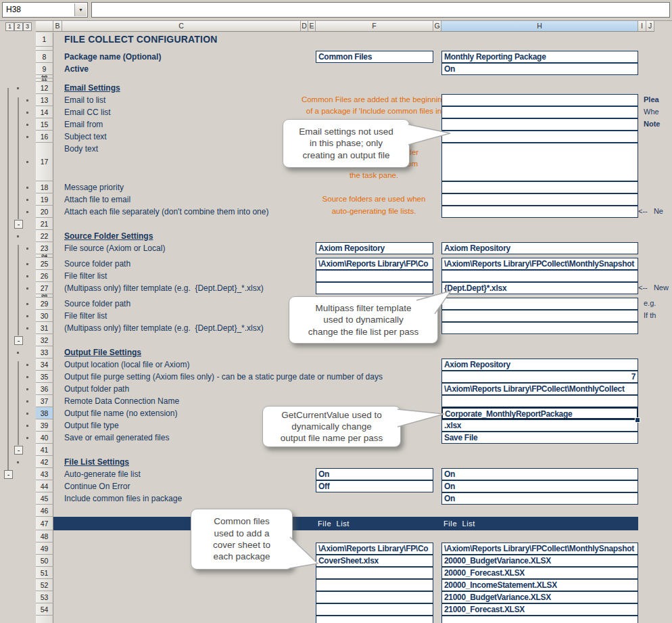 Image resolution: width=672 pixels, height=623 pixels. Describe the element at coordinates (45, 328) in the screenshot. I see `row-header-31: 31` at that location.